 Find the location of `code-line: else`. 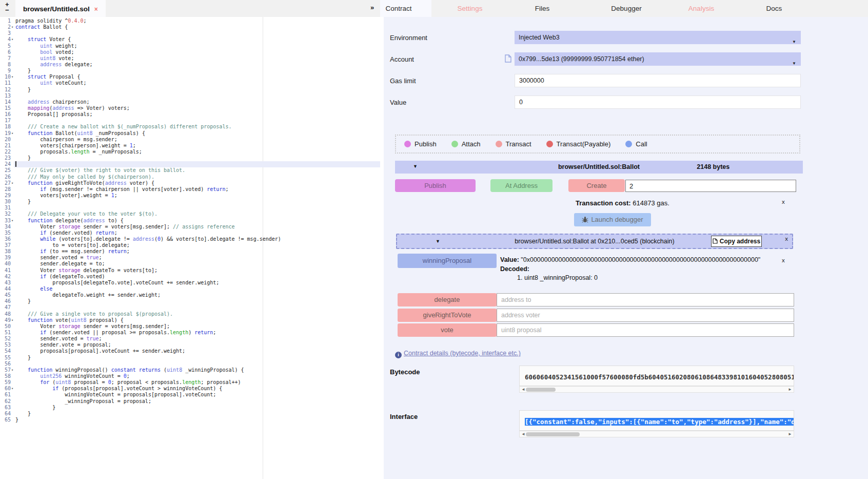

code-line: else is located at coordinates (197, 289).